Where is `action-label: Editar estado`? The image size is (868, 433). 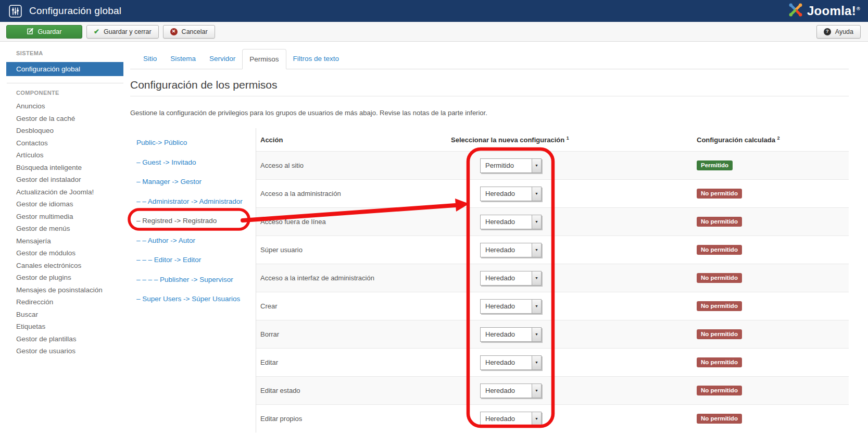
action-label: Editar estado is located at coordinates (351, 391).